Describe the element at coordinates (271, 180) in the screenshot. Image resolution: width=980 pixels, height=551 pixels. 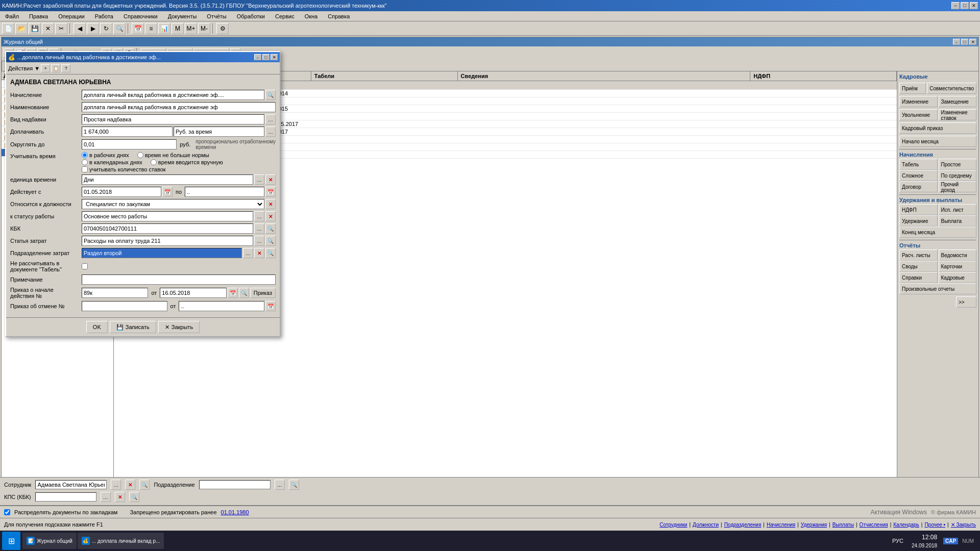
I see `btn-ed-clear: ✕` at that location.